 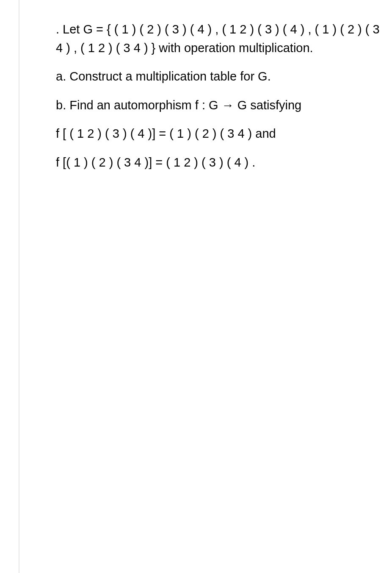 What do you see at coordinates (19, 286) in the screenshot?
I see `left-margin-border` at bounding box center [19, 286].